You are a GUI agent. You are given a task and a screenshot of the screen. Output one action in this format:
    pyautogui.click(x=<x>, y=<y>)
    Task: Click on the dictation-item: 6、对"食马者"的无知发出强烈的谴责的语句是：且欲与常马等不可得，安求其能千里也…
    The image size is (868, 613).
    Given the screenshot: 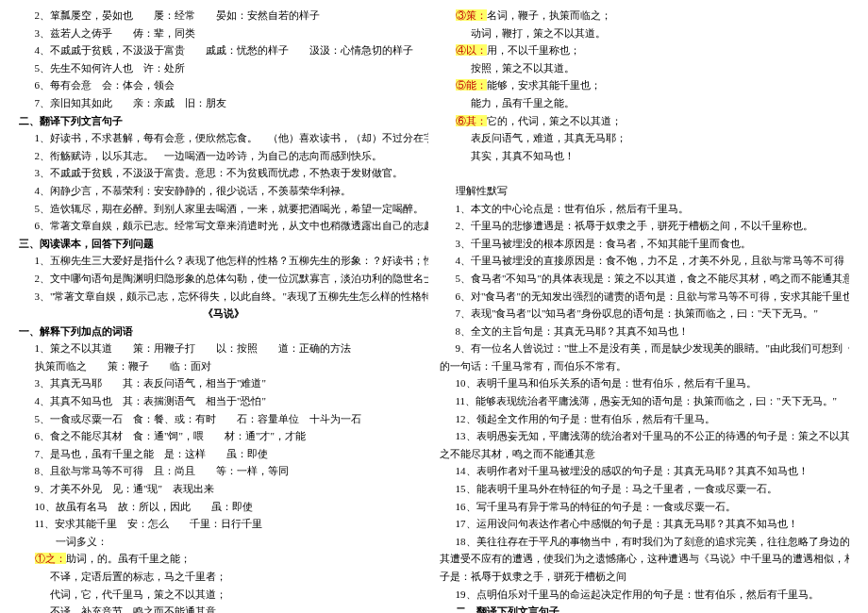 What is the action you would take?
    pyautogui.click(x=644, y=297)
    